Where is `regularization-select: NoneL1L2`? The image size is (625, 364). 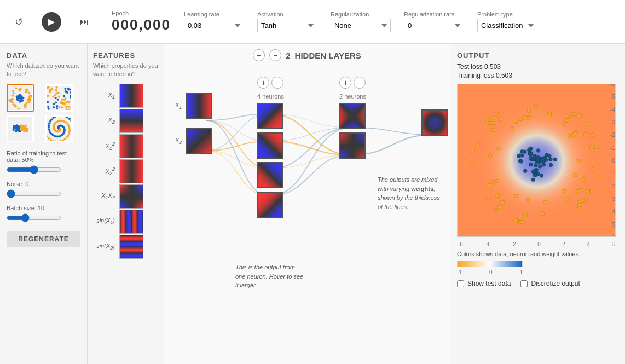 regularization-select: NoneL1L2 is located at coordinates (361, 25).